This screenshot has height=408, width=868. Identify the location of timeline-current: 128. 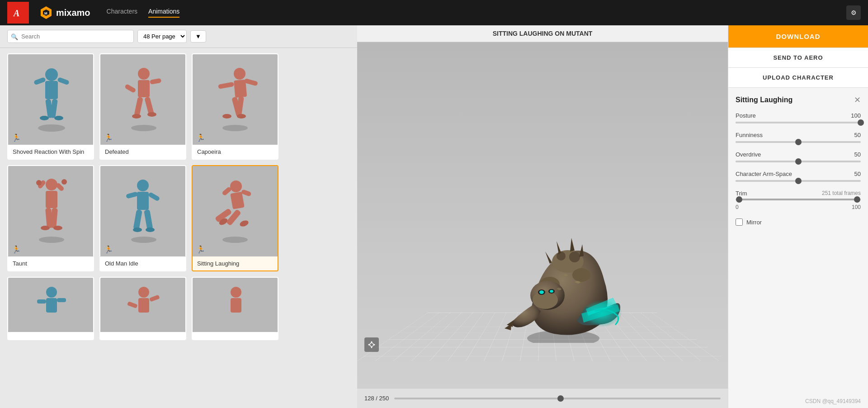
(369, 398).